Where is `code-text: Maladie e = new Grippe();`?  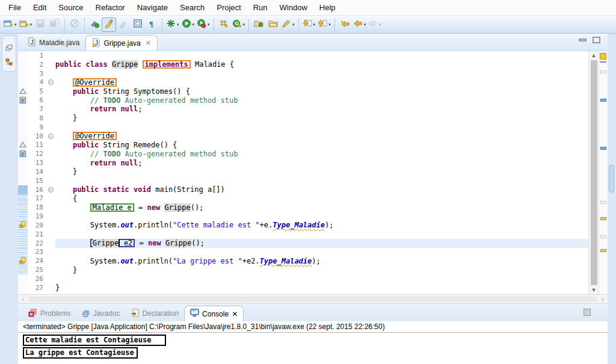
code-text: Maladie e = new Grippe(); is located at coordinates (322, 207).